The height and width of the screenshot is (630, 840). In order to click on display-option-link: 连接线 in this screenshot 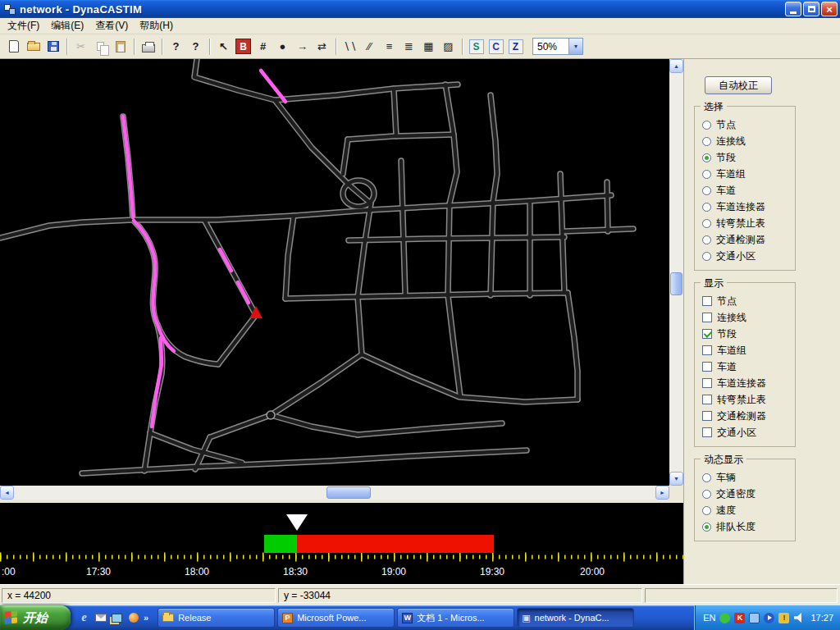, I will do `click(746, 317)`.